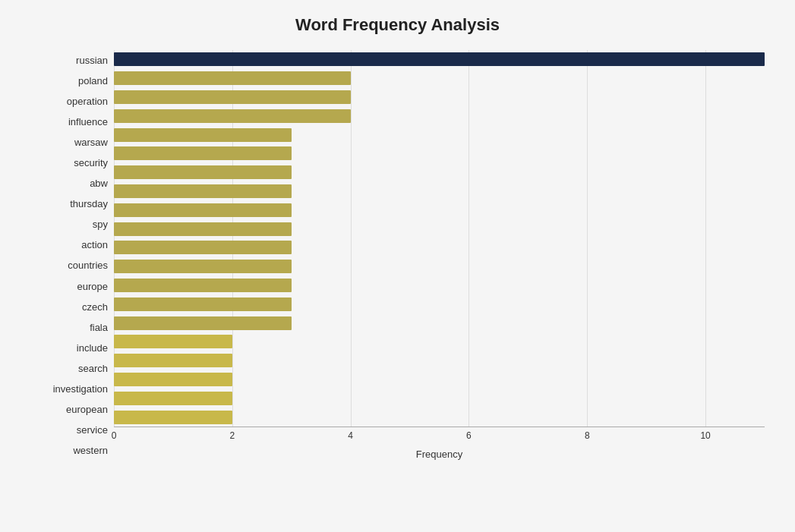 The width and height of the screenshot is (795, 532). I want to click on y-label-abw: abw, so click(99, 184).